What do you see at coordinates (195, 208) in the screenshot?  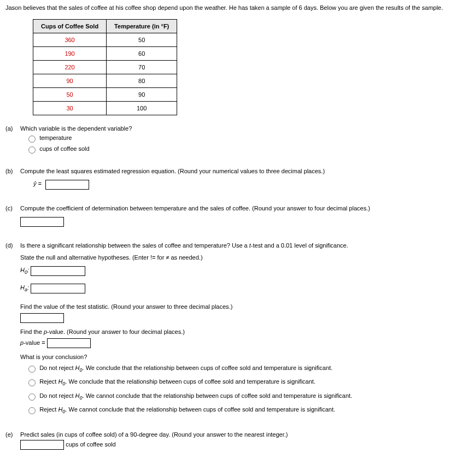 I see `part-c-question: Compute the coefficient of determination…` at bounding box center [195, 208].